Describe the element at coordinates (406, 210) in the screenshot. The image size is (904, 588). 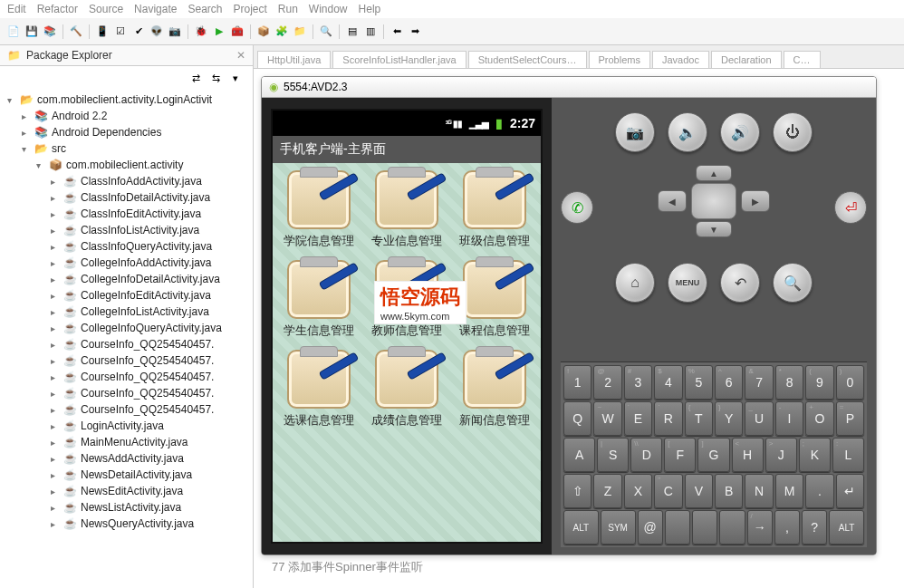
I see `app-cell: 专业信息管理` at that location.